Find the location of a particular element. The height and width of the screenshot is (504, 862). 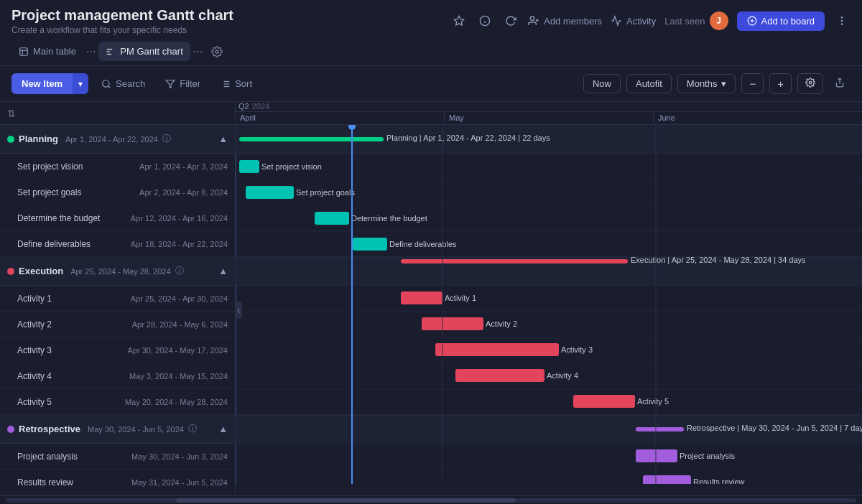

planning-chevron: ▲ is located at coordinates (223, 139).